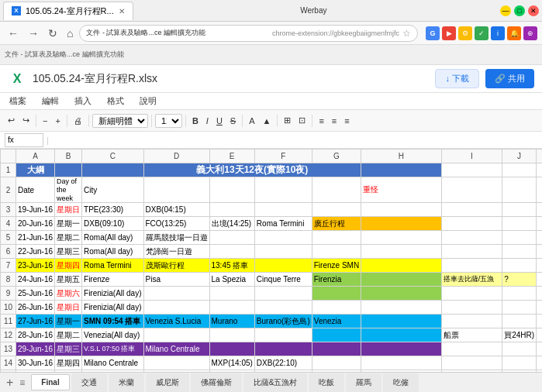  What do you see at coordinates (36, 280) in the screenshot?
I see `cell-A8: 24-Jun-16` at bounding box center [36, 280].